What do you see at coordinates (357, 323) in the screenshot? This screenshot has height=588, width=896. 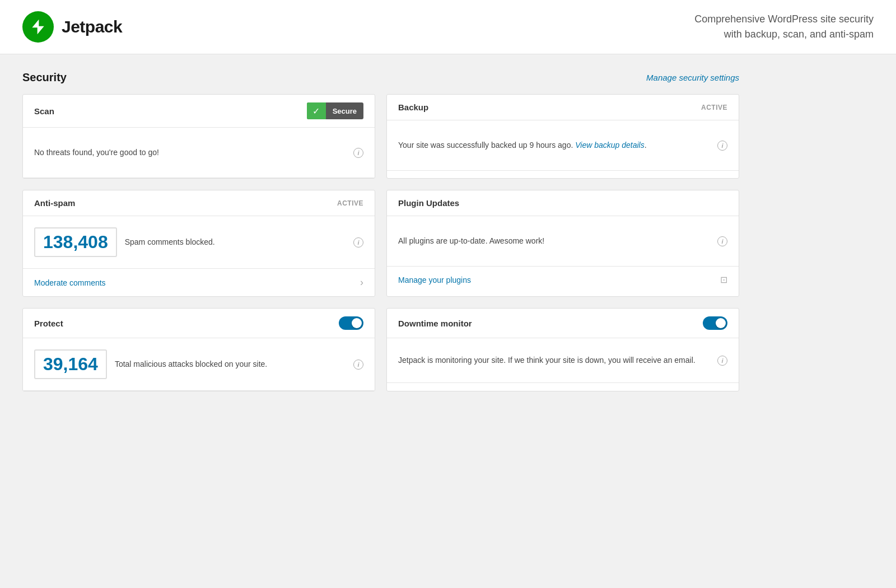 I see `protect-toggle-thumb` at bounding box center [357, 323].